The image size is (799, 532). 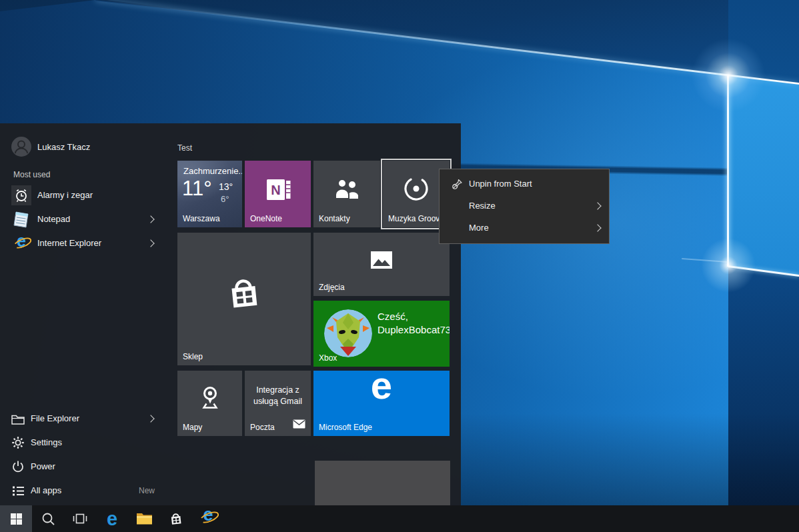 What do you see at coordinates (524, 205) in the screenshot?
I see `context-menu-item-resize: Resize` at bounding box center [524, 205].